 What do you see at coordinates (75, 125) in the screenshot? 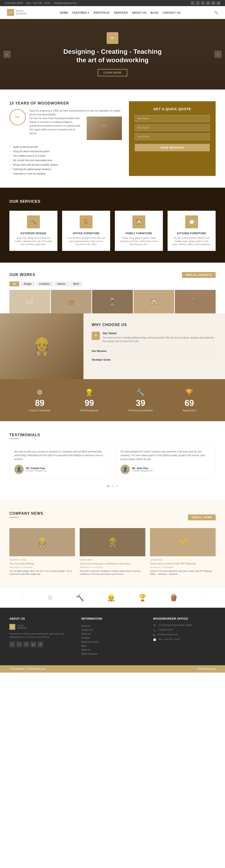
I see `about-body: Since our beginning in 1999, we have wor…` at bounding box center [75, 125].